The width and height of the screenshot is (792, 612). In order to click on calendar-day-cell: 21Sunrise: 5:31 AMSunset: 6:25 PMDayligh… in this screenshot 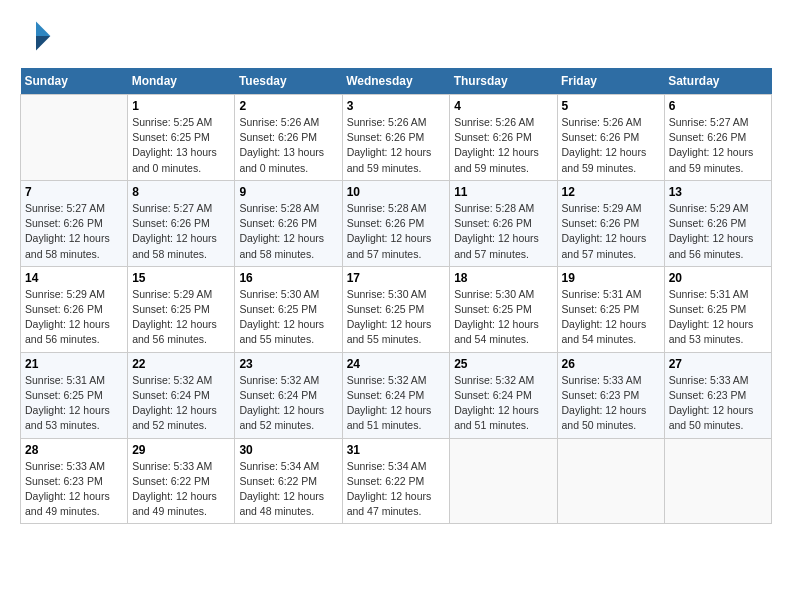, I will do `click(74, 395)`.